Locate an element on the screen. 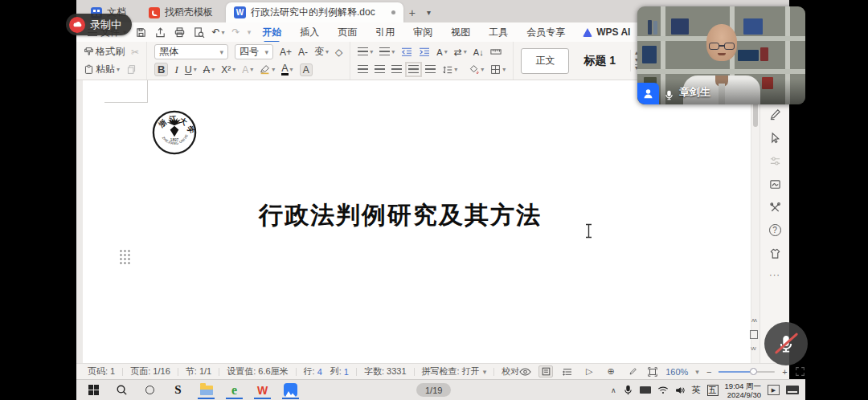  ie-browser-button: e is located at coordinates (235, 390).